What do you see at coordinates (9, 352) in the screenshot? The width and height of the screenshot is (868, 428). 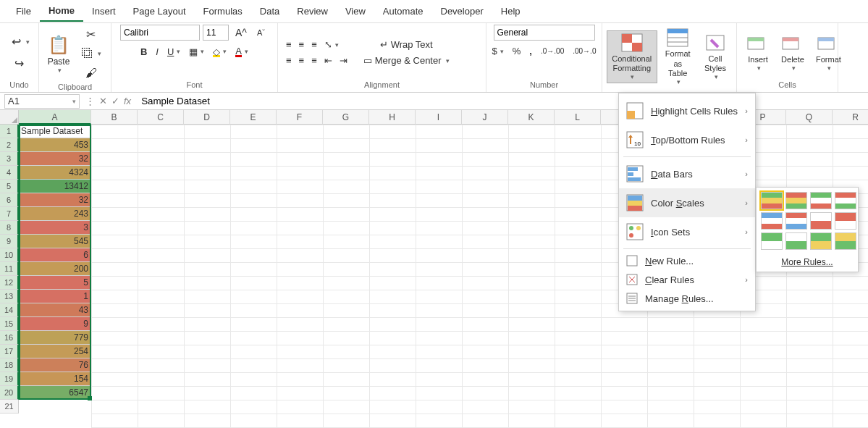 I see `row-header: 17` at bounding box center [9, 352].